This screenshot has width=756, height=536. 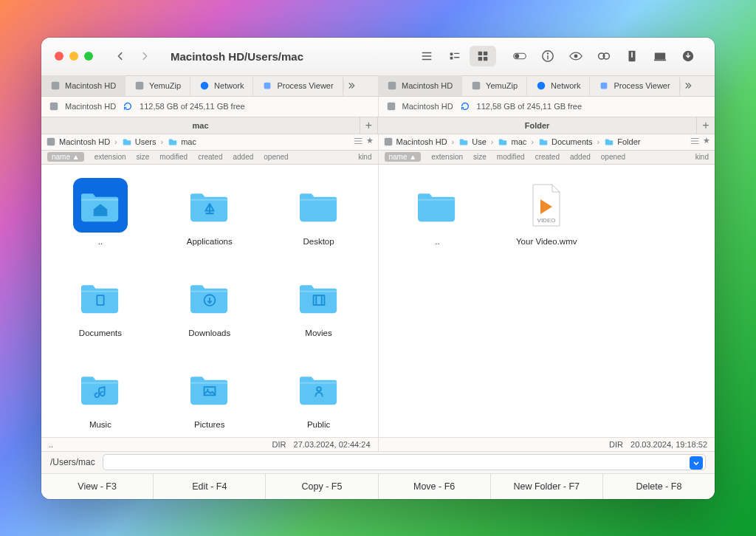 What do you see at coordinates (570, 142) in the screenshot?
I see `breadcrumb-item: Documents›` at bounding box center [570, 142].